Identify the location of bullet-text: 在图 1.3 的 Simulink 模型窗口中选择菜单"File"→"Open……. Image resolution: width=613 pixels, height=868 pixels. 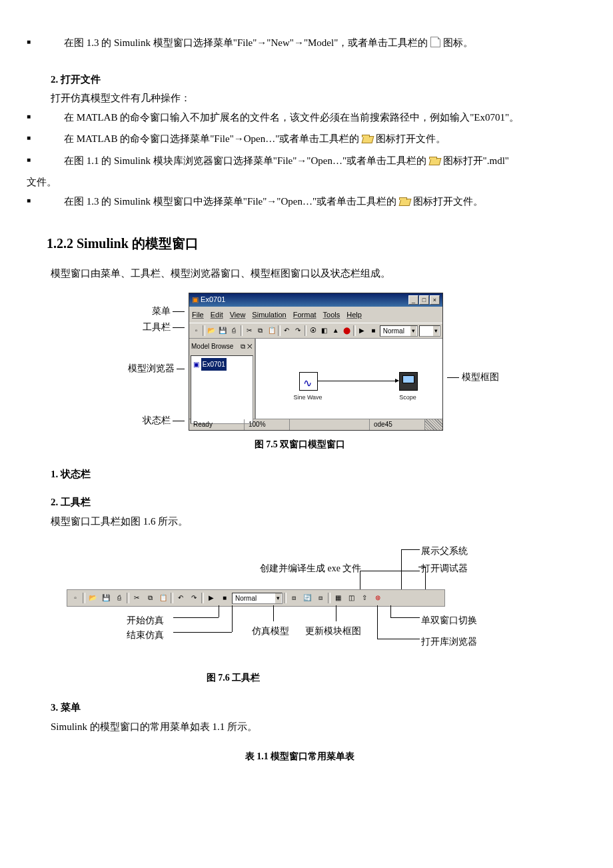
(273, 201).